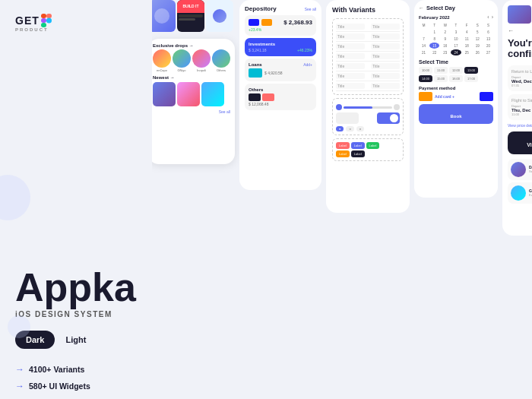 This screenshot has width=532, height=399. Describe the element at coordinates (340, 129) in the screenshot. I see `chip-active: ●` at that location.